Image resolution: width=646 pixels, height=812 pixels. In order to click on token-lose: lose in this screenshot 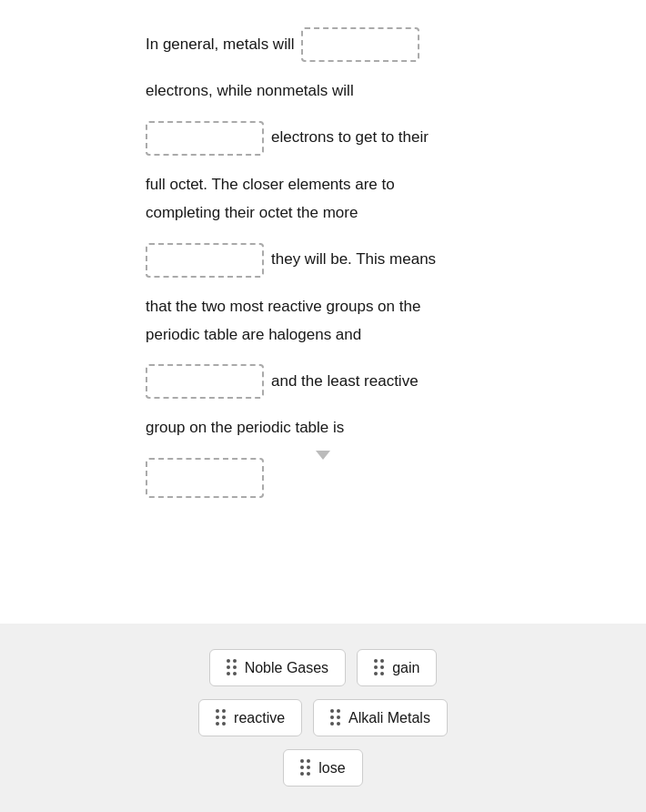, I will do `click(322, 768)`.